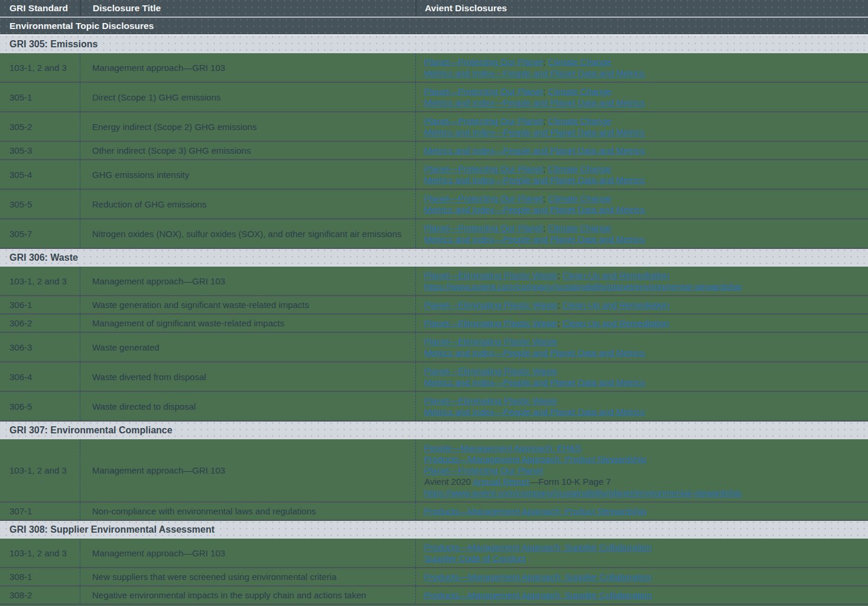 This screenshot has width=868, height=606. Describe the element at coordinates (21, 407) in the screenshot. I see `gri-standard-value: 306-5` at that location.